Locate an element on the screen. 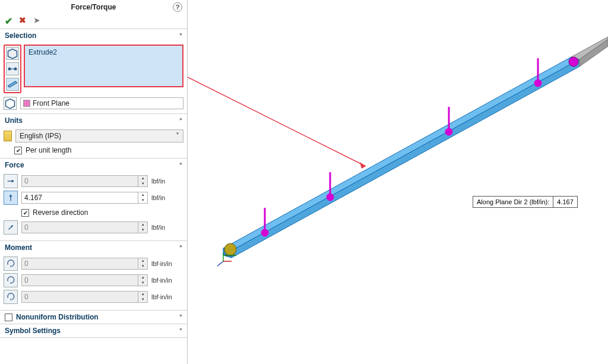 Image resolution: width=608 pixels, height=364 pixels. panel-actions: ✔ ✖ ➤ is located at coordinates (94, 21).